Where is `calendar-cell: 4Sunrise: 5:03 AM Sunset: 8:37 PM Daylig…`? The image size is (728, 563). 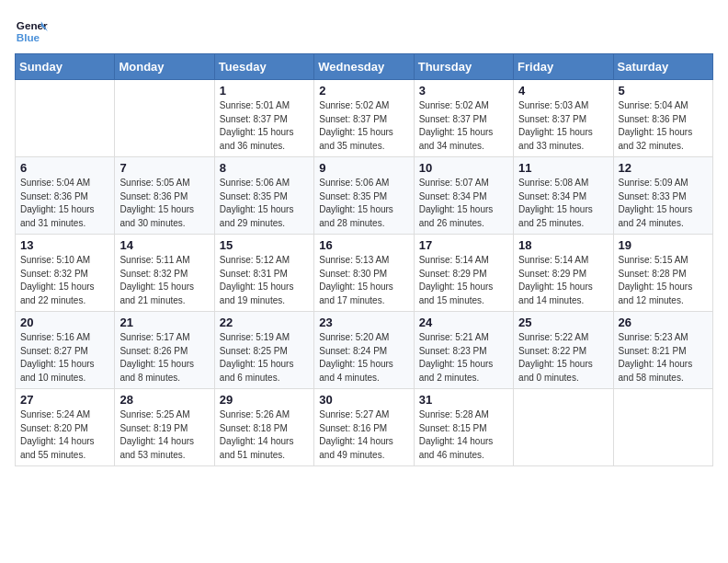 calendar-cell: 4Sunrise: 5:03 AM Sunset: 8:37 PM Daylig… is located at coordinates (563, 119).